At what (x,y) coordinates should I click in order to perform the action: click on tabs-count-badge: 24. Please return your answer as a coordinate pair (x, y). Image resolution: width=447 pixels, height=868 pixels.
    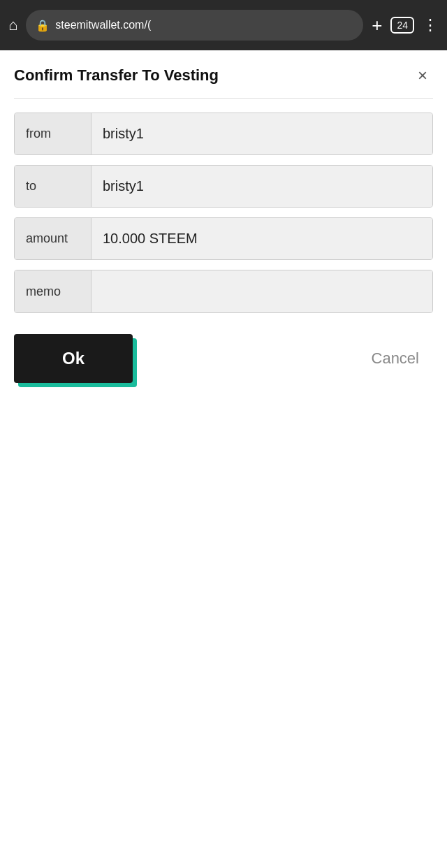
    Looking at the image, I should click on (402, 25).